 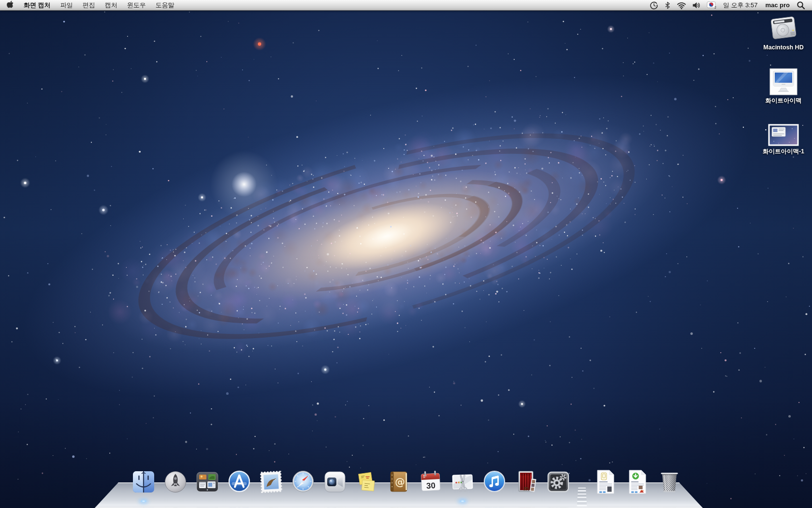 I want to click on trash-icon, so click(x=669, y=482).